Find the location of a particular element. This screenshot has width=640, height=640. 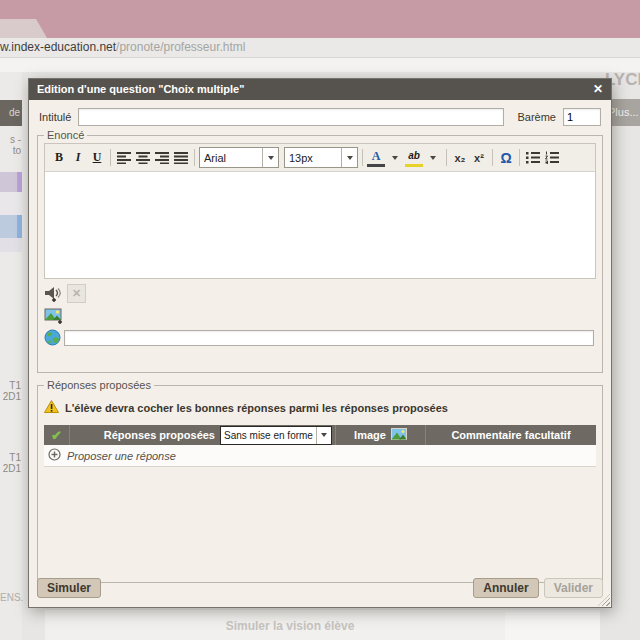

browser-top-bar is located at coordinates (320, 19).